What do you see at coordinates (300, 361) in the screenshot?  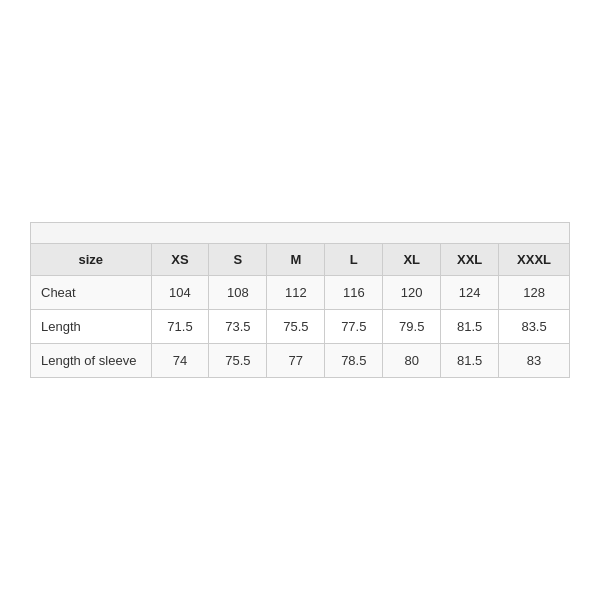 I see `table-row: Length of sleeve7475.57778.58081.583` at bounding box center [300, 361].